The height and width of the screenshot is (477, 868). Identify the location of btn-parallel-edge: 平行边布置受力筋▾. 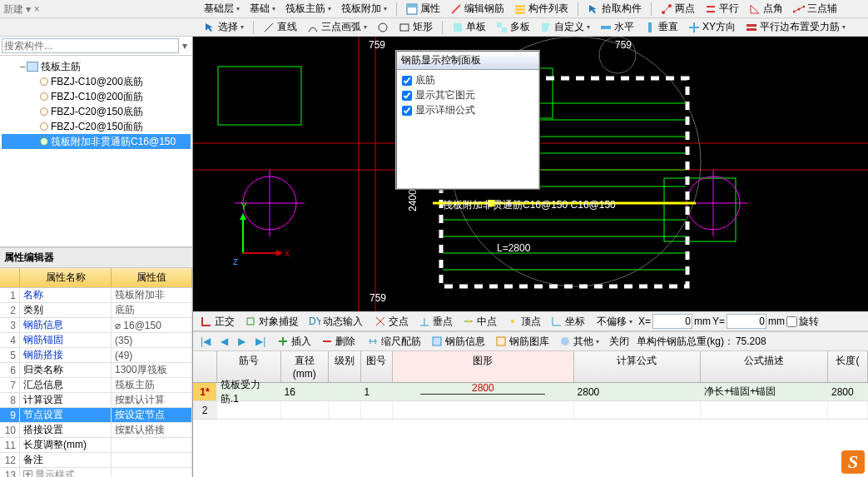
(796, 27).